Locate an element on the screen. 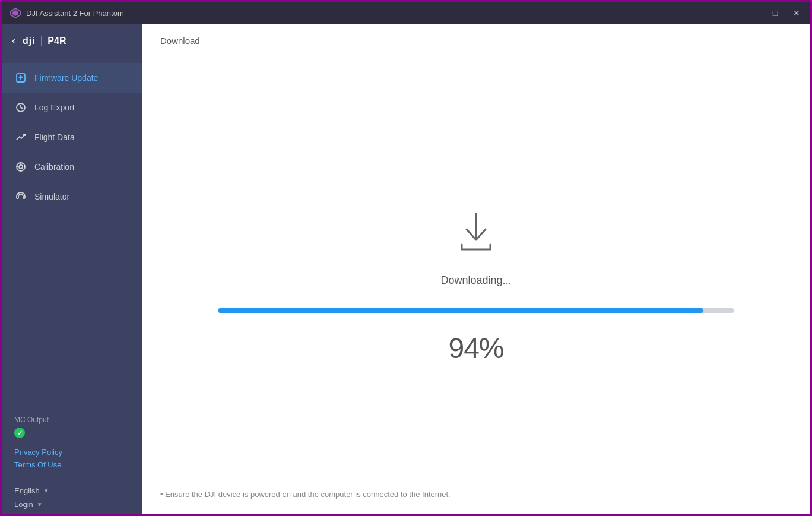 This screenshot has width=812, height=516. footer-divider is located at coordinates (72, 479).